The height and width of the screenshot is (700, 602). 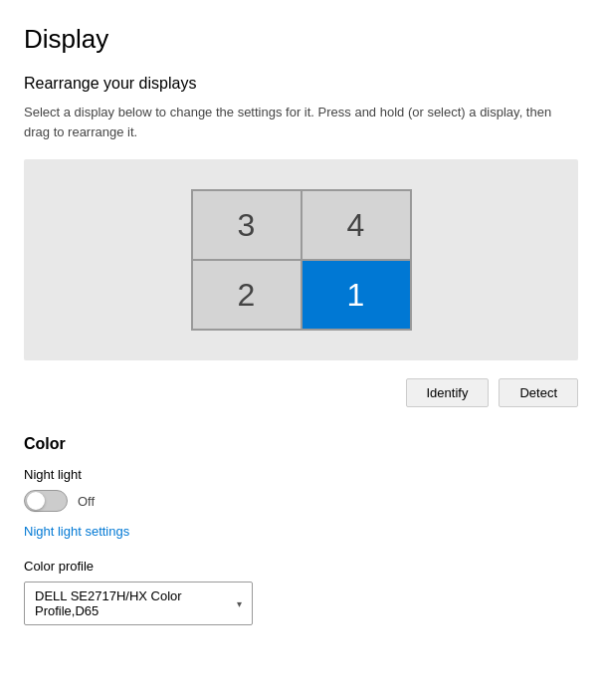 What do you see at coordinates (247, 225) in the screenshot?
I see `monitor-3: 3` at bounding box center [247, 225].